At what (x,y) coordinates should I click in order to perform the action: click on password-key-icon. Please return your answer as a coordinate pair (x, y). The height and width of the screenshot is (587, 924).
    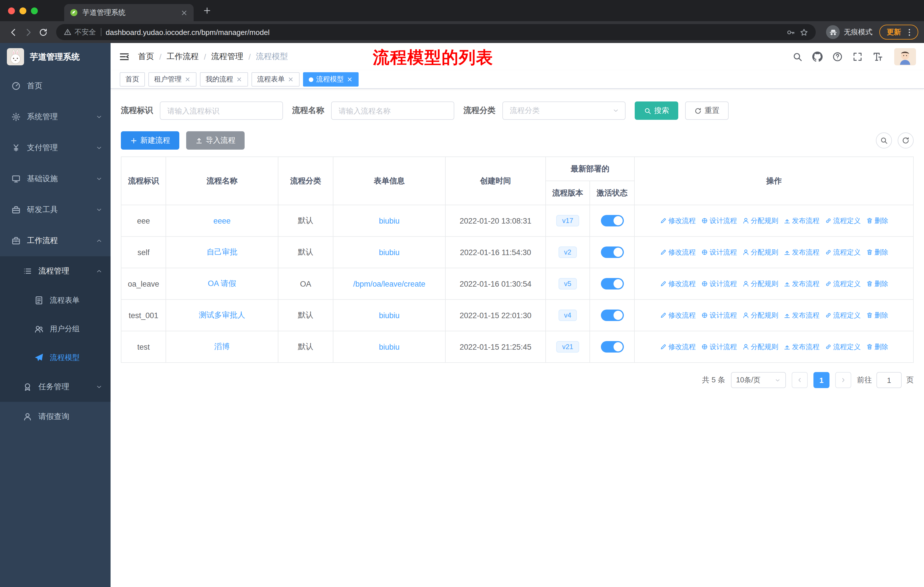
    Looking at the image, I should click on (791, 32).